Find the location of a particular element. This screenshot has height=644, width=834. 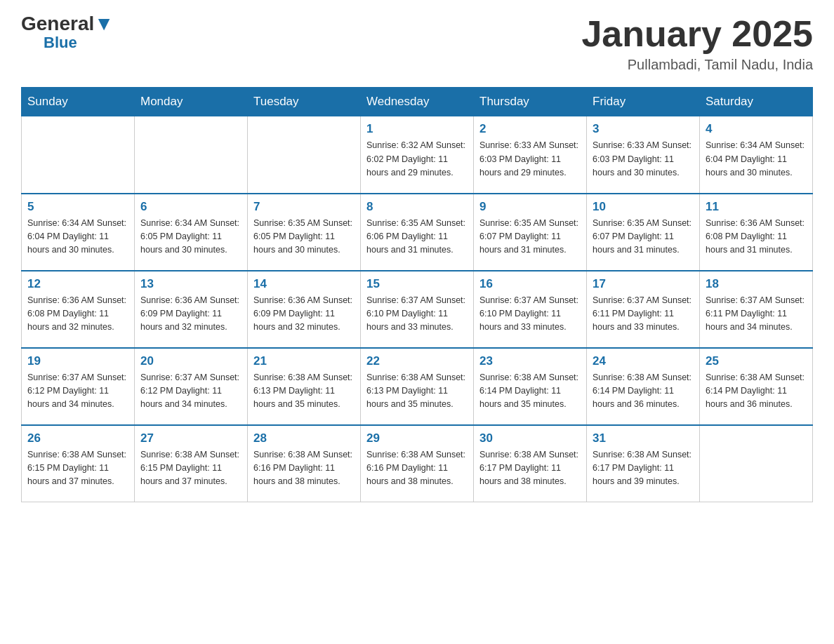

day-number: 3 is located at coordinates (643, 129).